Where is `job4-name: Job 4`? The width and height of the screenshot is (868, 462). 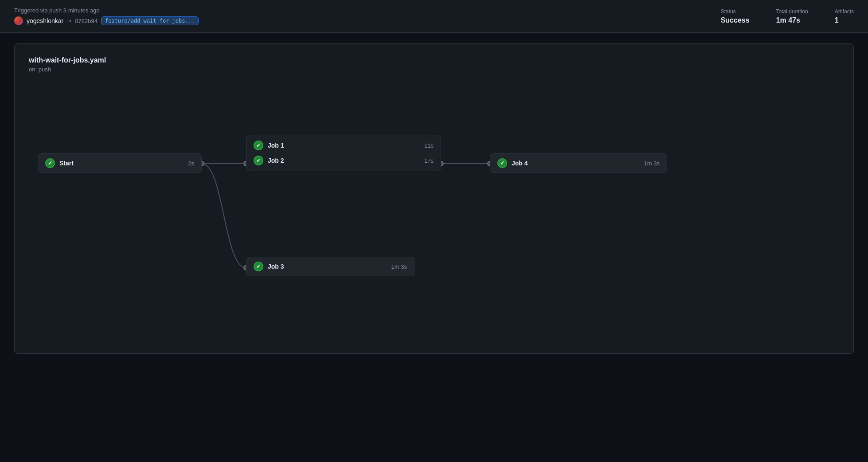 job4-name: Job 4 is located at coordinates (575, 163).